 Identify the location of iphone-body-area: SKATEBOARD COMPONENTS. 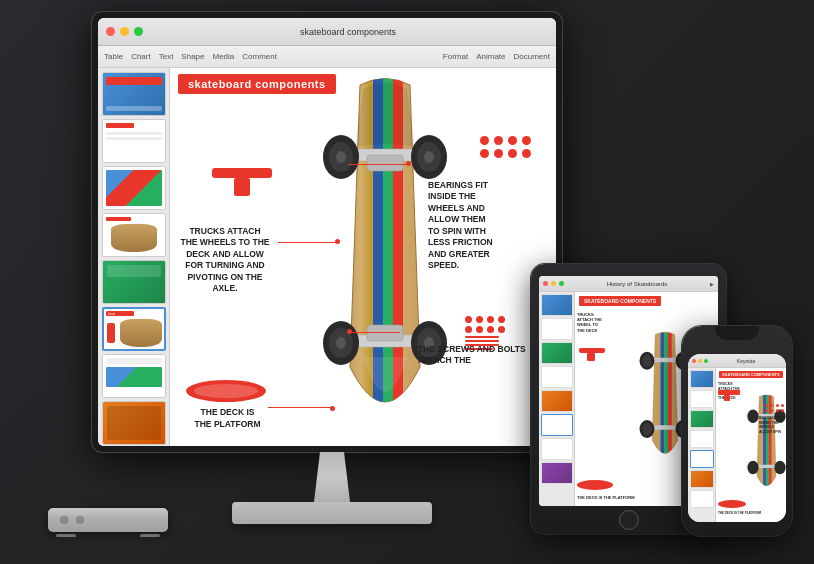
(737, 445).